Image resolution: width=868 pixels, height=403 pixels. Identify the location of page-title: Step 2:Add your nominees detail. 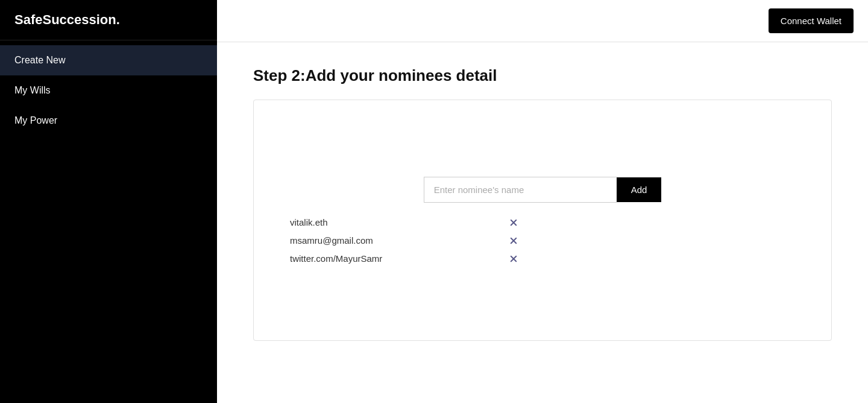
(542, 76).